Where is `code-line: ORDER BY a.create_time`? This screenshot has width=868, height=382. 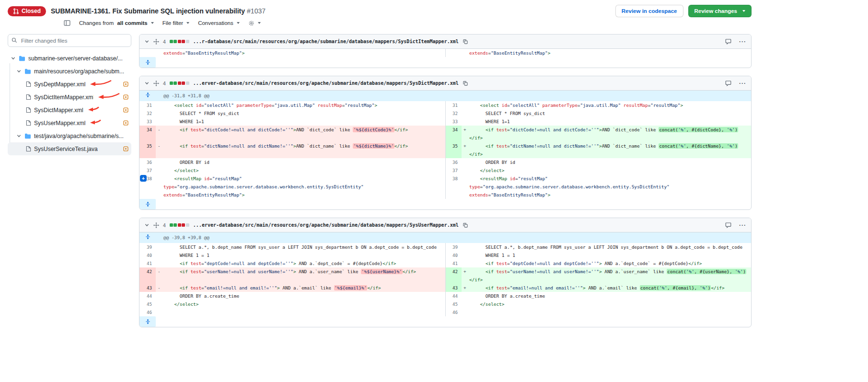
code-line: ORDER BY a.create_time is located at coordinates (606, 296).